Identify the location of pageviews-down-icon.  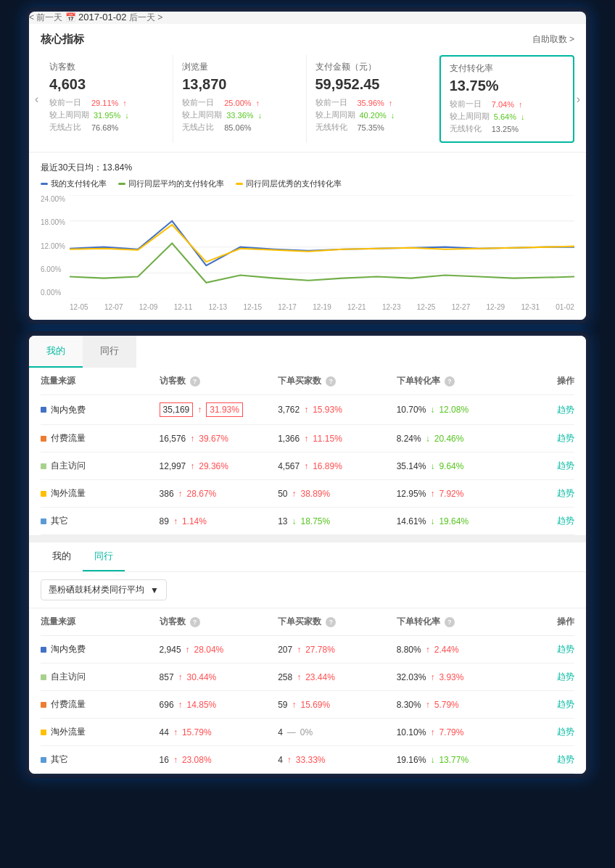
(260, 115).